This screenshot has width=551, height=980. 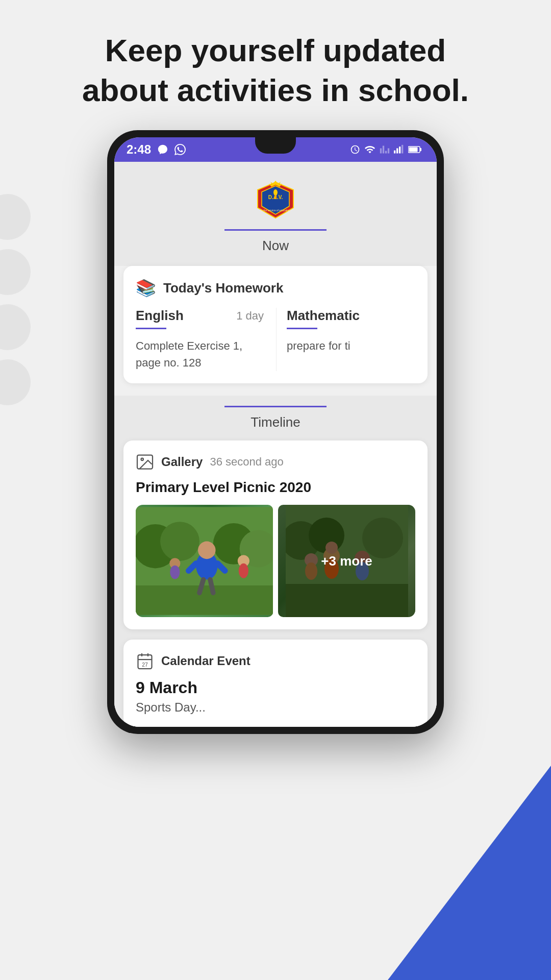 I want to click on timeline-label: Timeline, so click(x=276, y=423).